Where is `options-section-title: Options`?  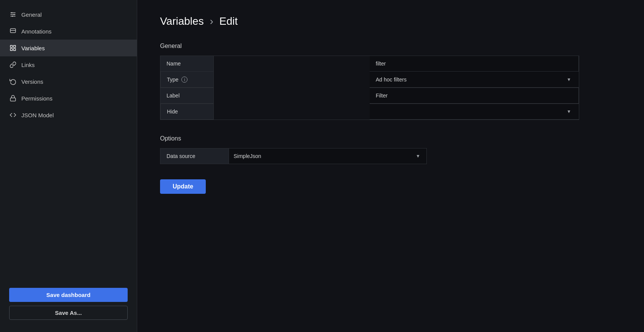 options-section-title: Options is located at coordinates (391, 139).